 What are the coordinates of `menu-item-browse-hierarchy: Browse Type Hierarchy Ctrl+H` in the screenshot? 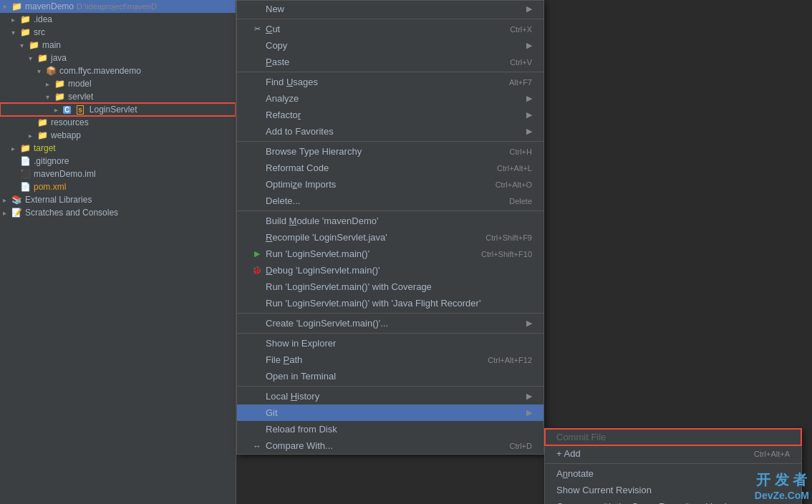 It's located at (390, 152).